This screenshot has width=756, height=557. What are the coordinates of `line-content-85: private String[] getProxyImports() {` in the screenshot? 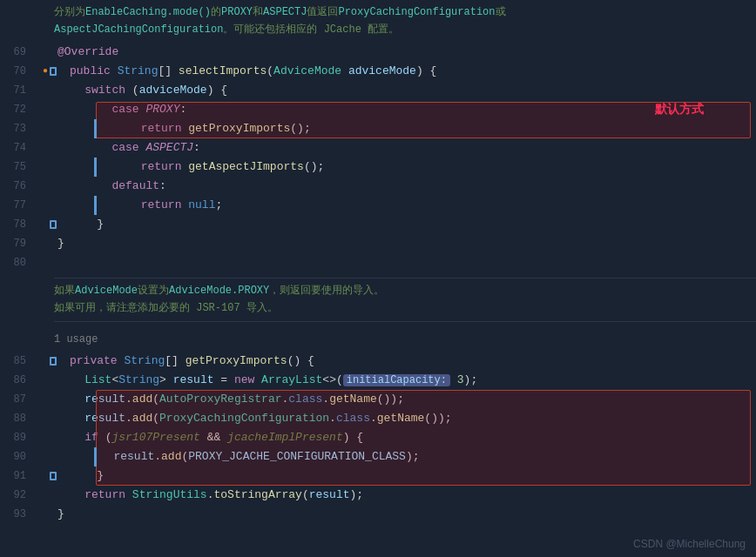 It's located at (405, 361).